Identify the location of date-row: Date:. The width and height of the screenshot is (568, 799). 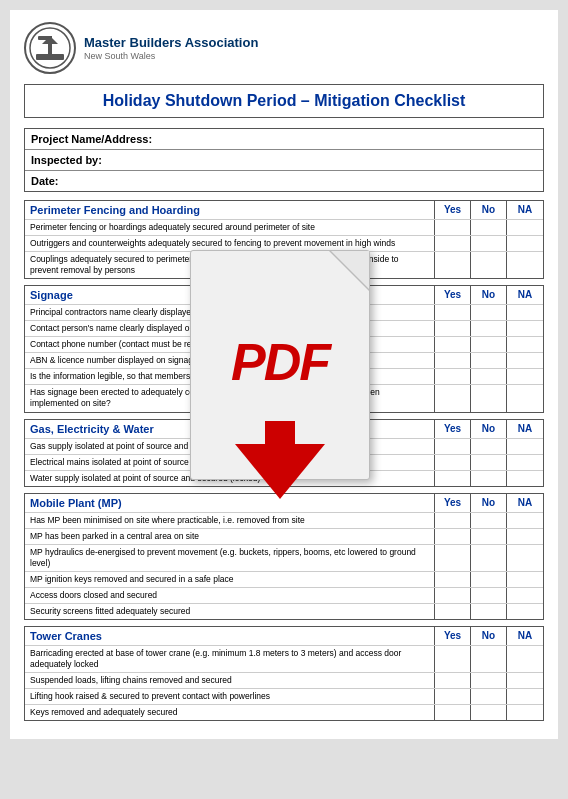
(284, 181).